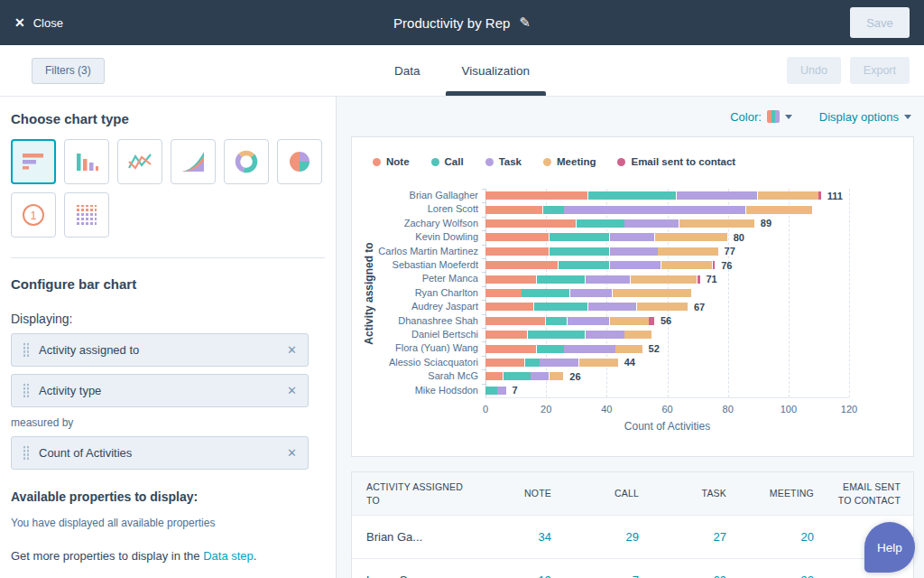 Image resolution: width=924 pixels, height=578 pixels. I want to click on stacked-bar: 7, so click(502, 390).